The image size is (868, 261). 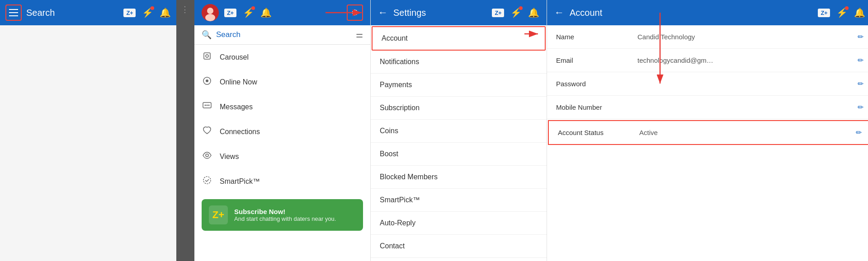 What do you see at coordinates (152, 8) in the screenshot?
I see `lightning-notification` at bounding box center [152, 8].